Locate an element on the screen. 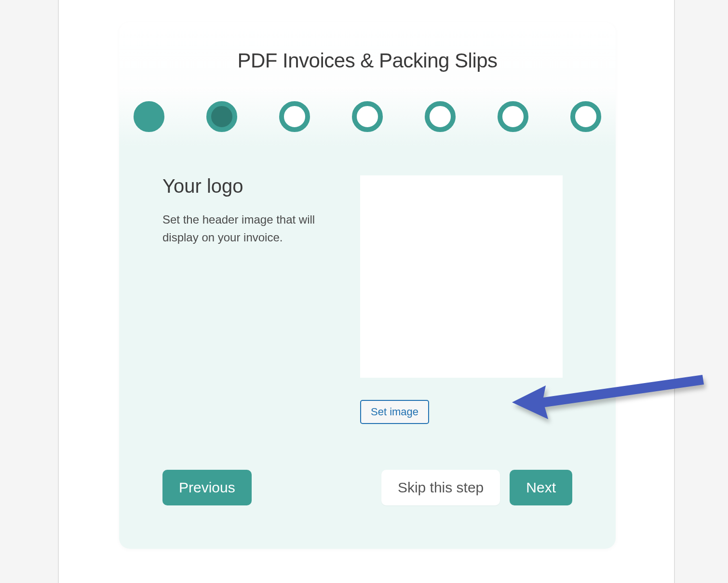 Image resolution: width=728 pixels, height=583 pixels. content-right: Set image is located at coordinates (466, 300).